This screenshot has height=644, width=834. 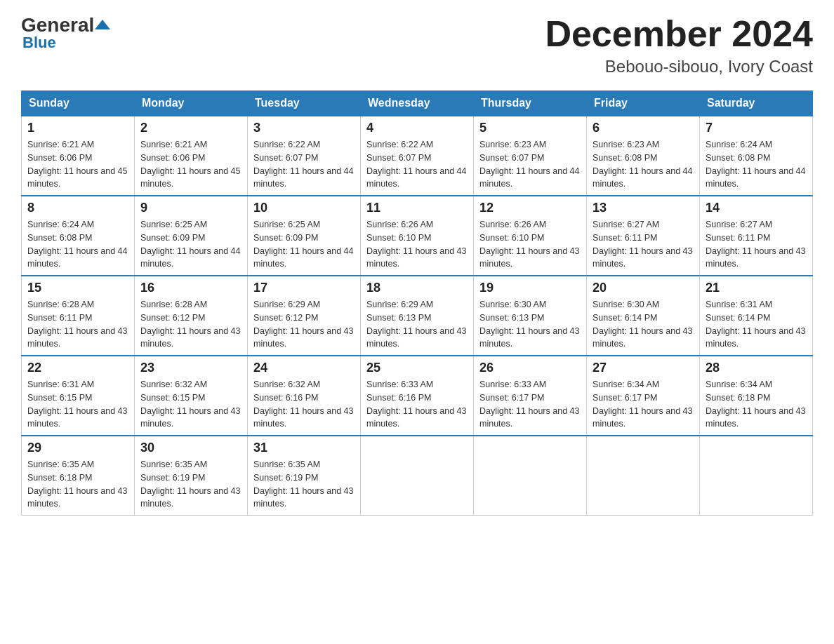 I want to click on col-header-thursday: Thursday, so click(x=531, y=104).